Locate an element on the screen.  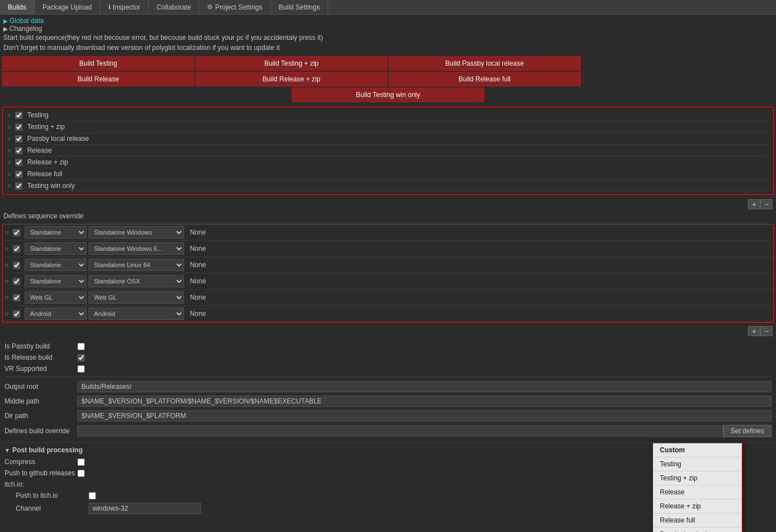
drag-handle-2: ≡ is located at coordinates (9, 139).